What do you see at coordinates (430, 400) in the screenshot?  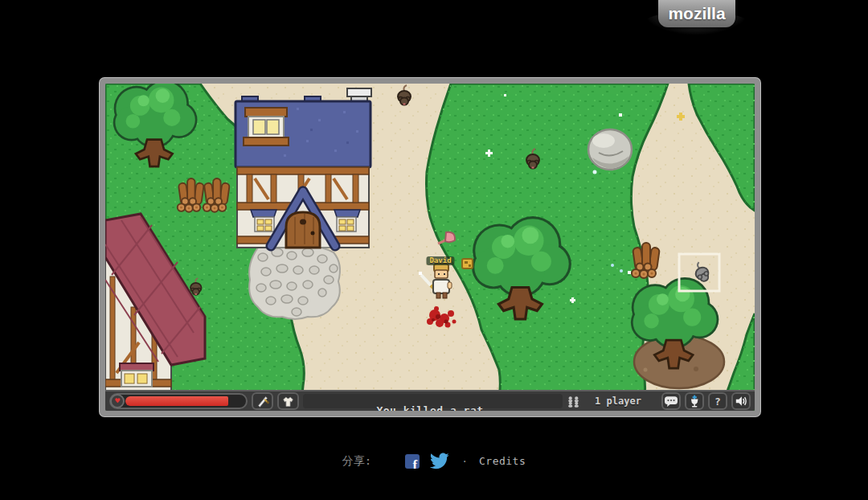 I see `hud-bar: ♥` at bounding box center [430, 400].